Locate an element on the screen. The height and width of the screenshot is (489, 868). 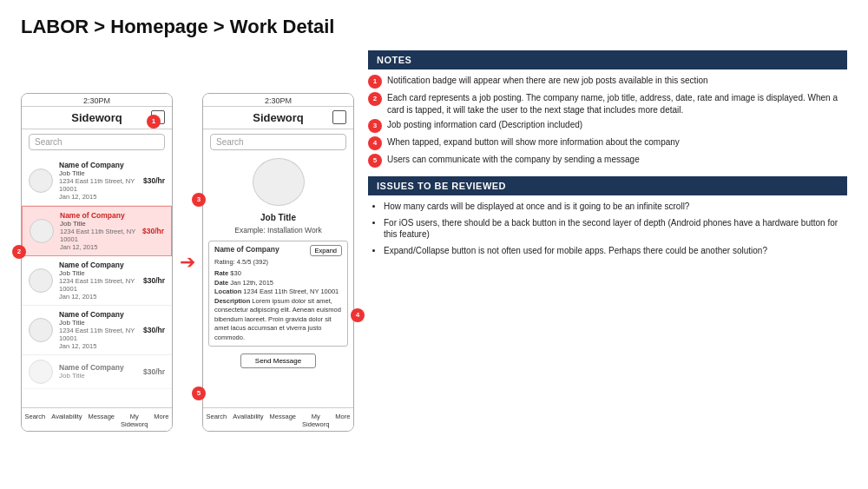
note-2-text: Each card represents a job posting. The … is located at coordinates (617, 104).